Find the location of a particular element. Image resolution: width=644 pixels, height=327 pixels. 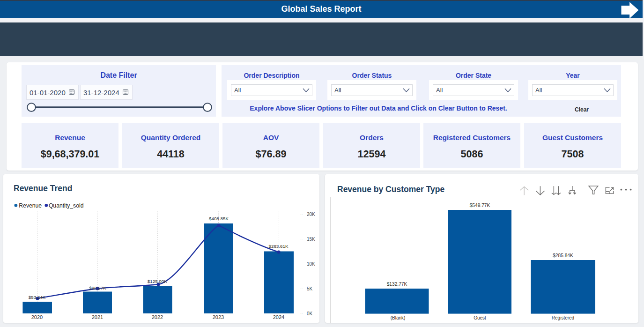

svg-text: Quantity_sold is located at coordinates (67, 206).